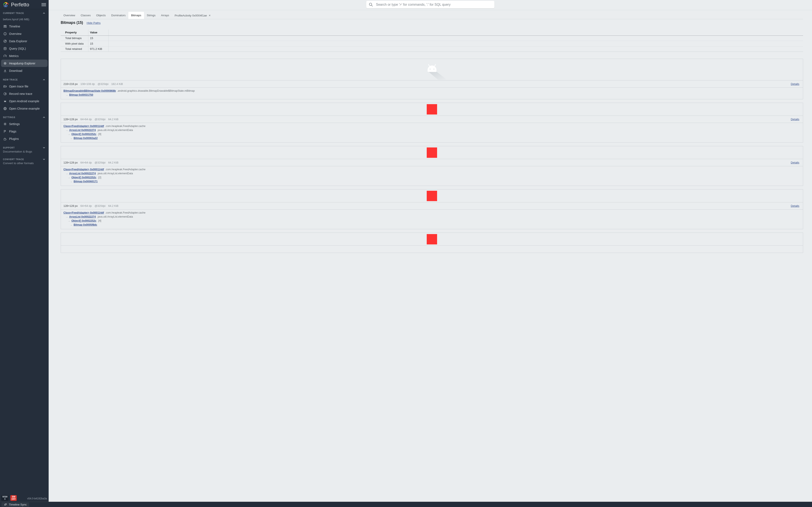 The width and height of the screenshot is (812, 507). I want to click on hamburger-menu-icon, so click(44, 5).